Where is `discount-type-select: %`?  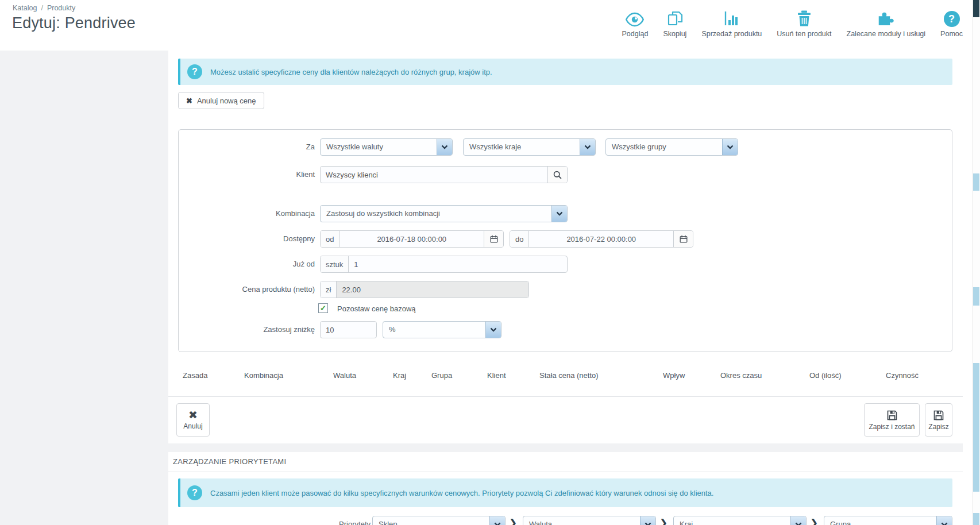 discount-type-select: % is located at coordinates (442, 330).